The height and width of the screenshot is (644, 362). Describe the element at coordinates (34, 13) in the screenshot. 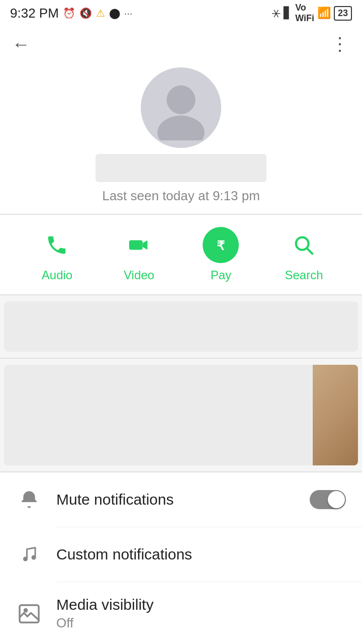

I see `time-text: 9:32 PM` at that location.